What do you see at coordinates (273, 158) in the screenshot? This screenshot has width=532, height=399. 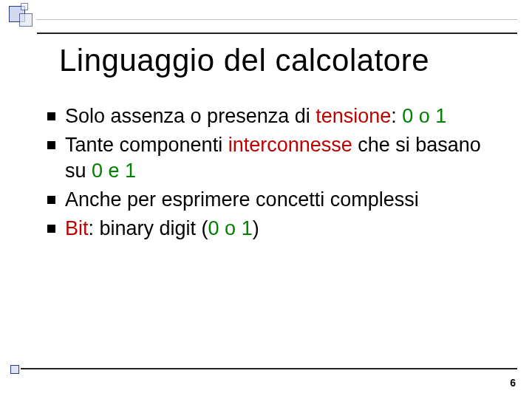 I see `bullet-item: Tante componenti interconnesse che si ba…` at bounding box center [273, 158].